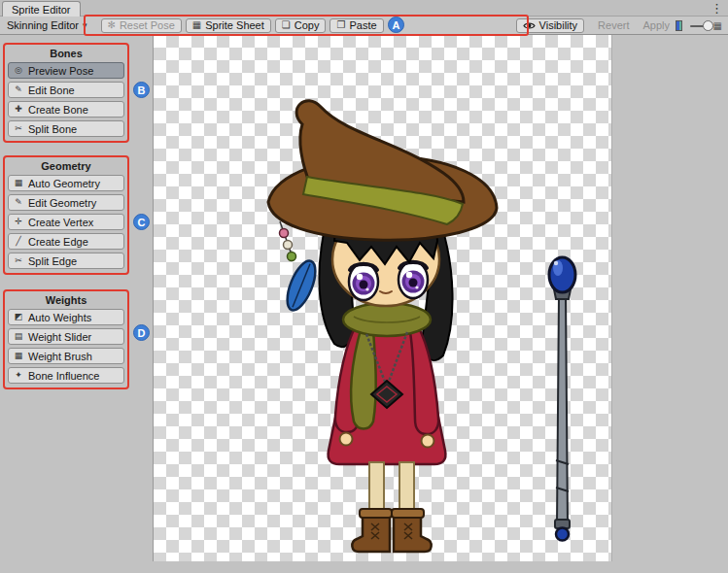 This screenshot has width=728, height=573. Describe the element at coordinates (142, 221) in the screenshot. I see `annotation-badge-c: C` at that location.